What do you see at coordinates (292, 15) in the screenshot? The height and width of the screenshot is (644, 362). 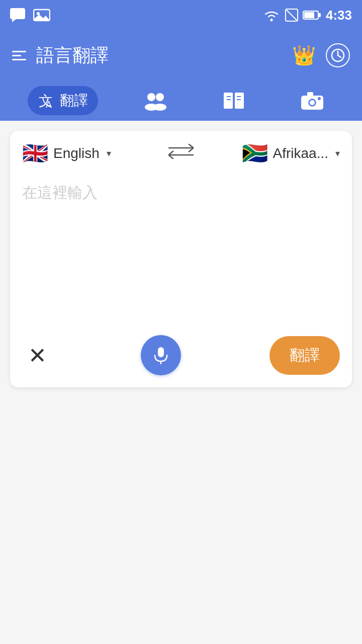 I see `signal-icon` at bounding box center [292, 15].